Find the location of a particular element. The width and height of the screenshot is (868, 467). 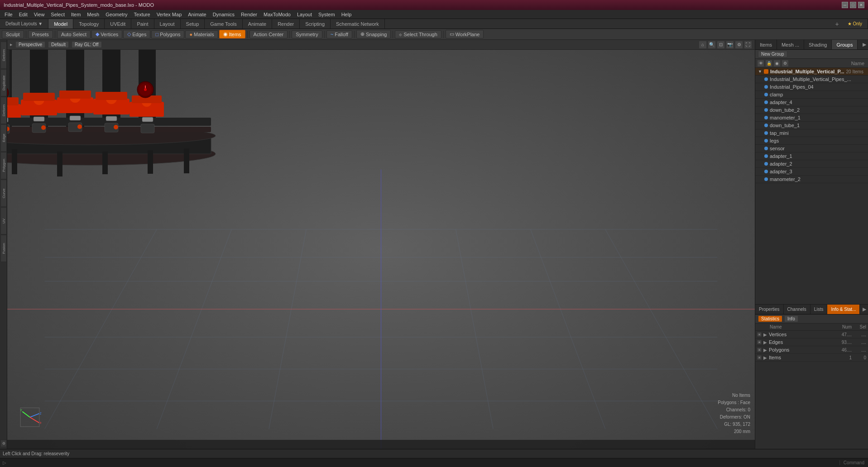

prop-tab-properties: Properties is located at coordinates (770, 310).